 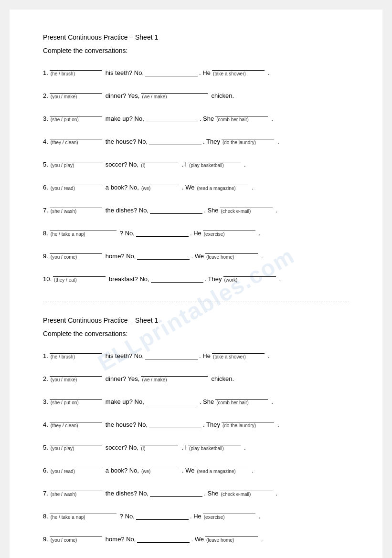 I want to click on blank-segment: (I), so click(x=159, y=444).